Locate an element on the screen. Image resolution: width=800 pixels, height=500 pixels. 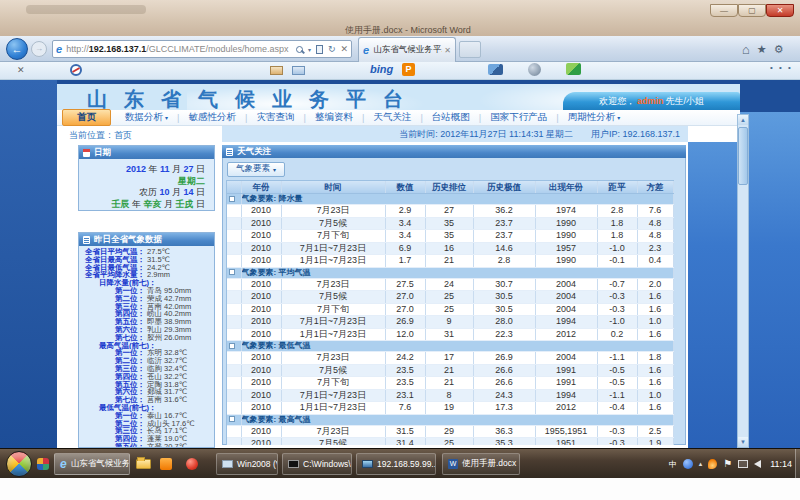
nav-item-1: 数据分析▾ is located at coordinates (146, 118).